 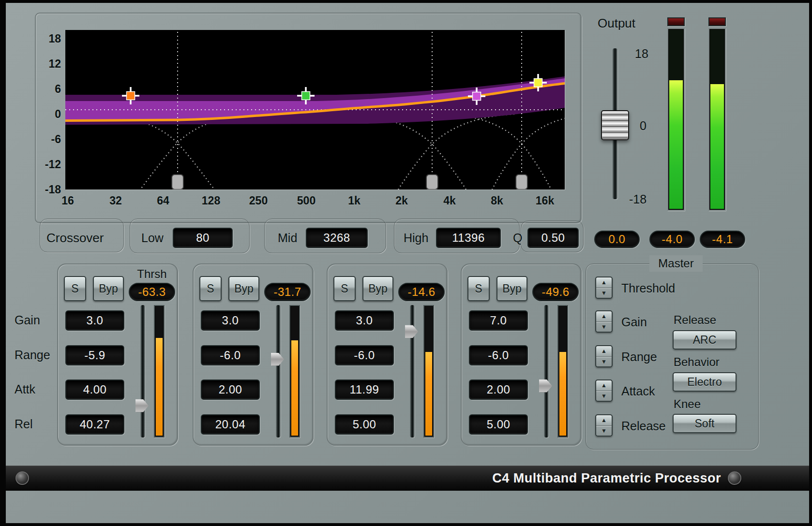 What do you see at coordinates (639, 357) in the screenshot?
I see `master-range-label: Range` at bounding box center [639, 357].